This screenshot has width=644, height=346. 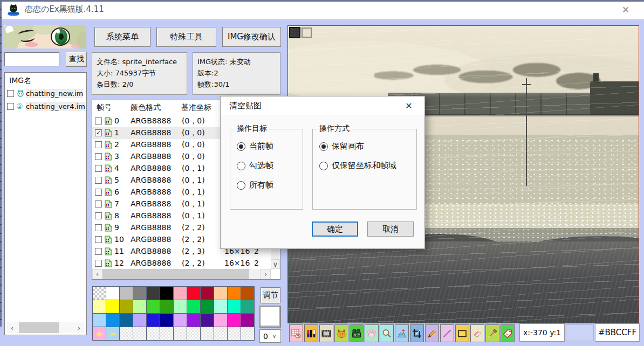 I want to click on search-input, so click(x=32, y=59).